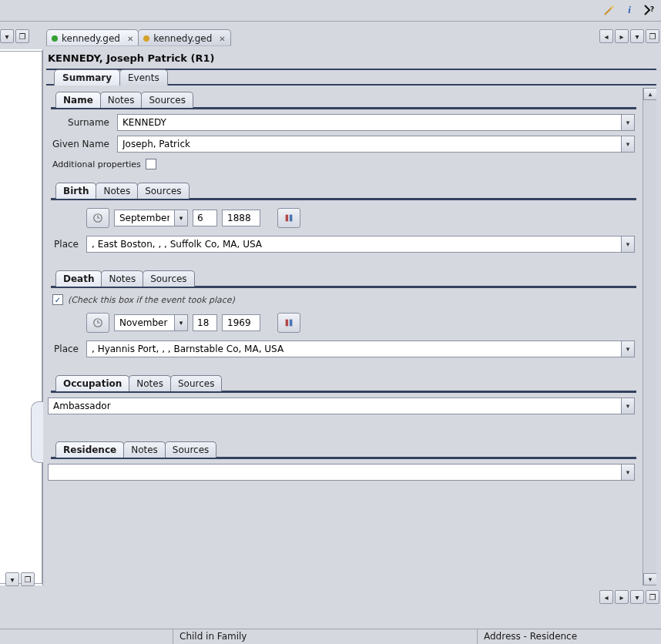  What do you see at coordinates (609, 10) in the screenshot?
I see `wand-icon` at bounding box center [609, 10].